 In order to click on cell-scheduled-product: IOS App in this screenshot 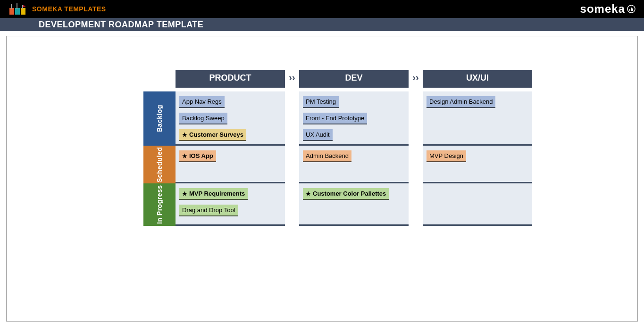, I will do `click(230, 165)`.